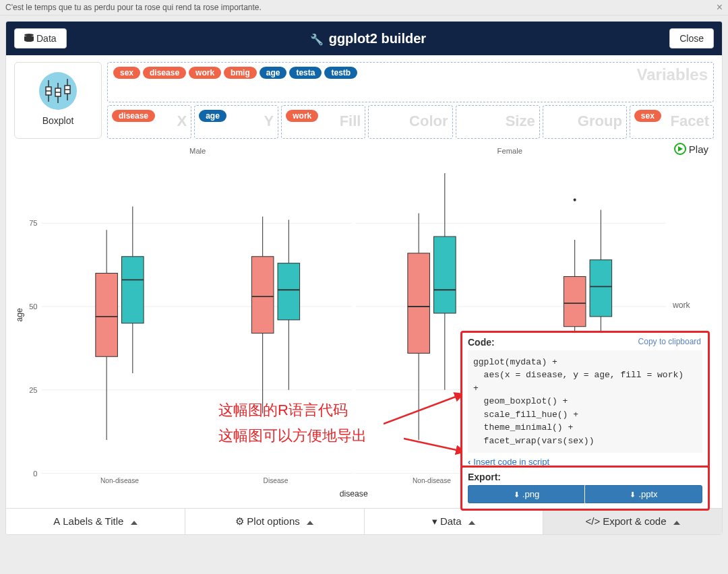  Describe the element at coordinates (671, 122) in the screenshot. I see `aes-box-facet: Facetsex` at that location.